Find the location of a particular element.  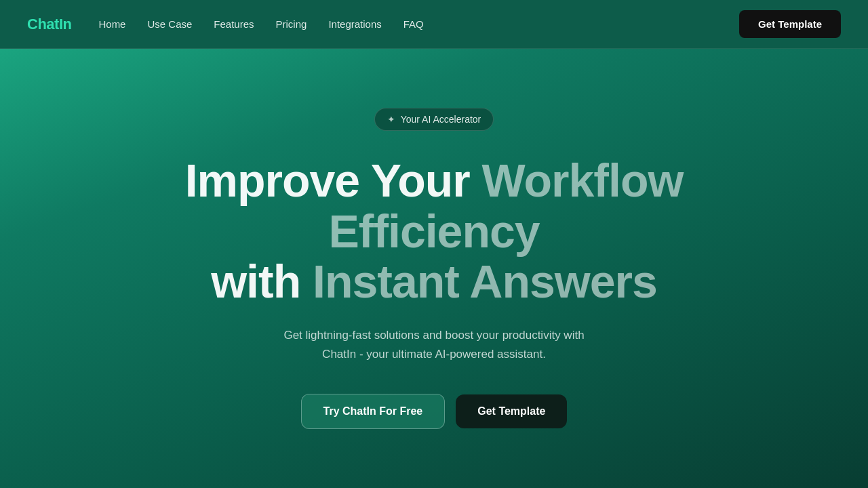

hero-buttons: Try ChatIn For Free Get Template is located at coordinates (434, 411).